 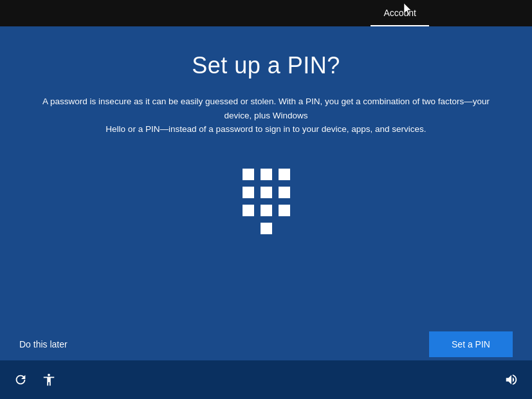 I want to click on accessibility-icon, so click(x=49, y=380).